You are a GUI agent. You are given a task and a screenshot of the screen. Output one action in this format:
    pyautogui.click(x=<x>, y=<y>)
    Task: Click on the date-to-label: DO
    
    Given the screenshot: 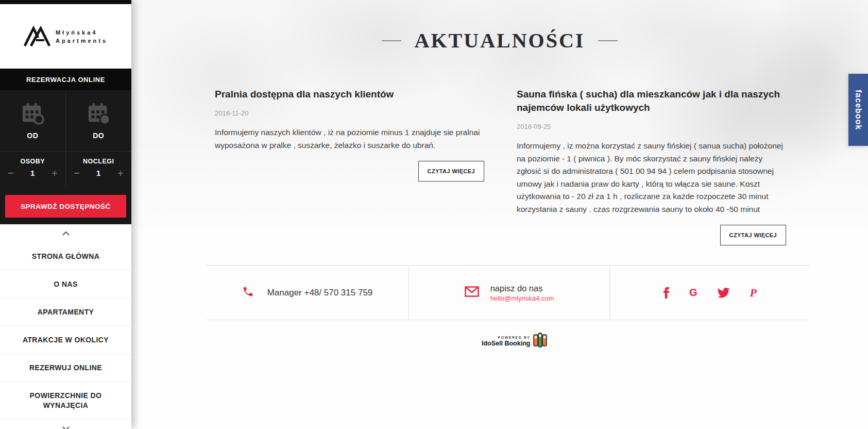 What is the action you would take?
    pyautogui.click(x=98, y=136)
    